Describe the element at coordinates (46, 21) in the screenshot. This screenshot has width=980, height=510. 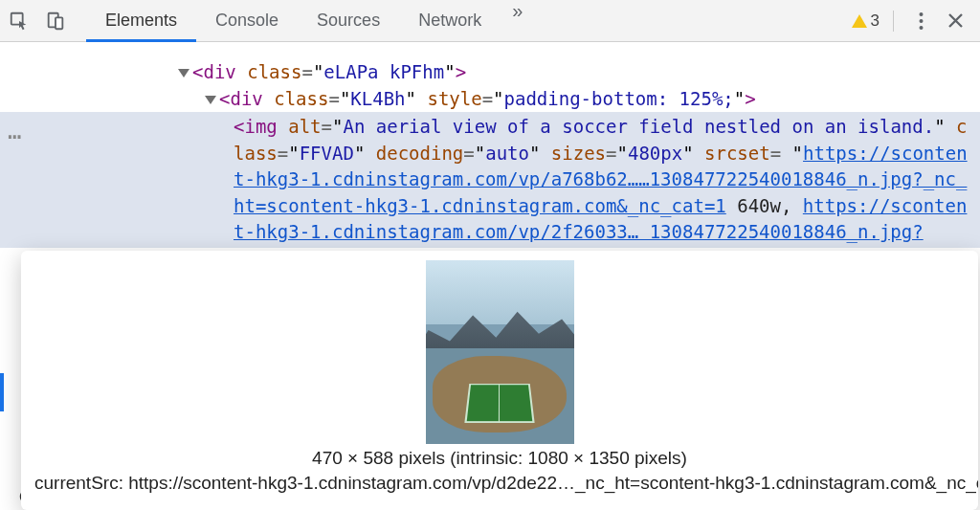
I see `toolbar-left` at that location.